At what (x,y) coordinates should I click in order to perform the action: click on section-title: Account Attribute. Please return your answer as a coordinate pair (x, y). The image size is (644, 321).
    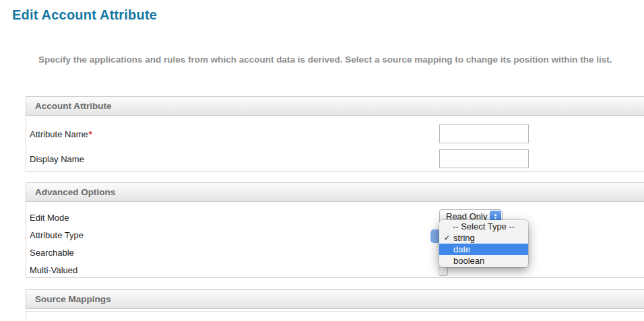
    Looking at the image, I should click on (73, 106).